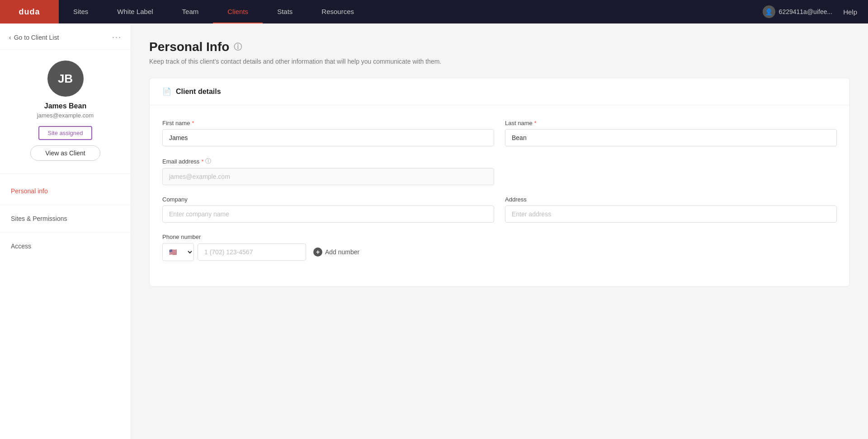 This screenshot has height=439, width=868. Describe the element at coordinates (238, 47) in the screenshot. I see `help-circle-icon: ⓘ` at that location.